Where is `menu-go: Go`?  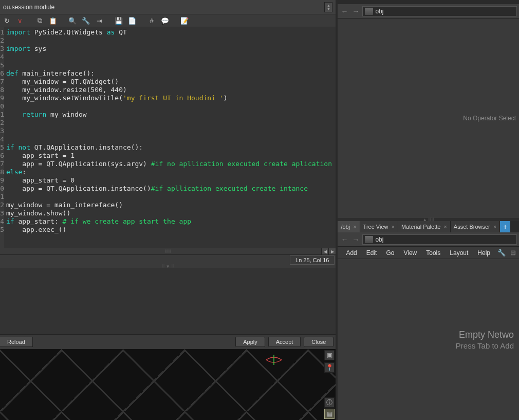 menu-go: Go is located at coordinates (390, 253).